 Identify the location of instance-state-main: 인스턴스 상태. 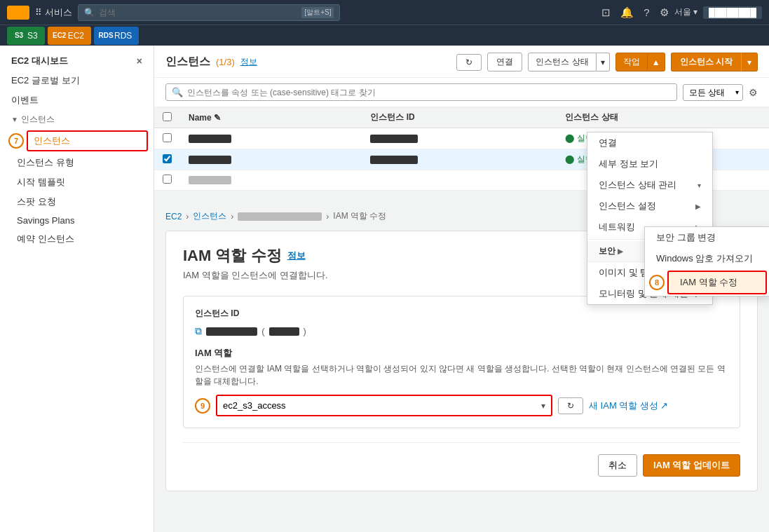
(562, 62).